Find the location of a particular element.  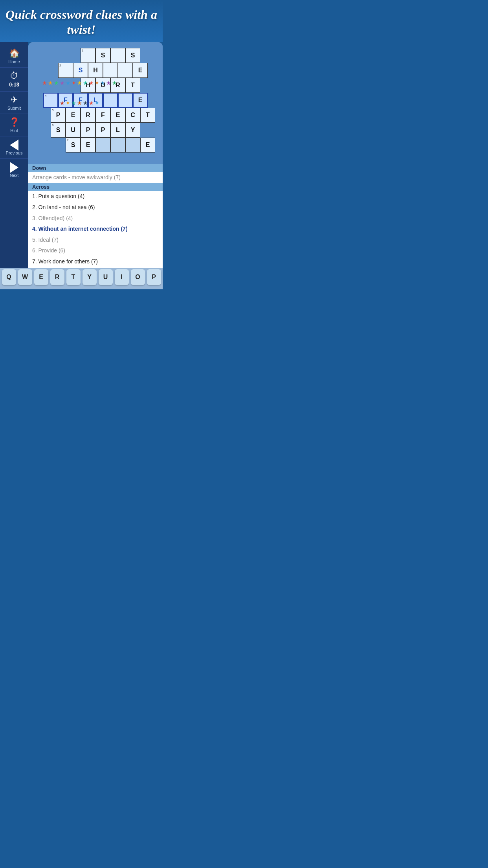

cell-r5-7: T is located at coordinates (148, 115).